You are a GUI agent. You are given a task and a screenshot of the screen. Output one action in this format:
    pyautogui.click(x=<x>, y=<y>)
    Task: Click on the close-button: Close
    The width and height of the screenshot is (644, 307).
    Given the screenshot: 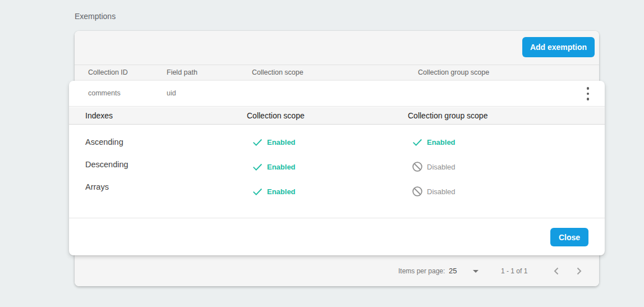 What is the action you would take?
    pyautogui.click(x=569, y=237)
    